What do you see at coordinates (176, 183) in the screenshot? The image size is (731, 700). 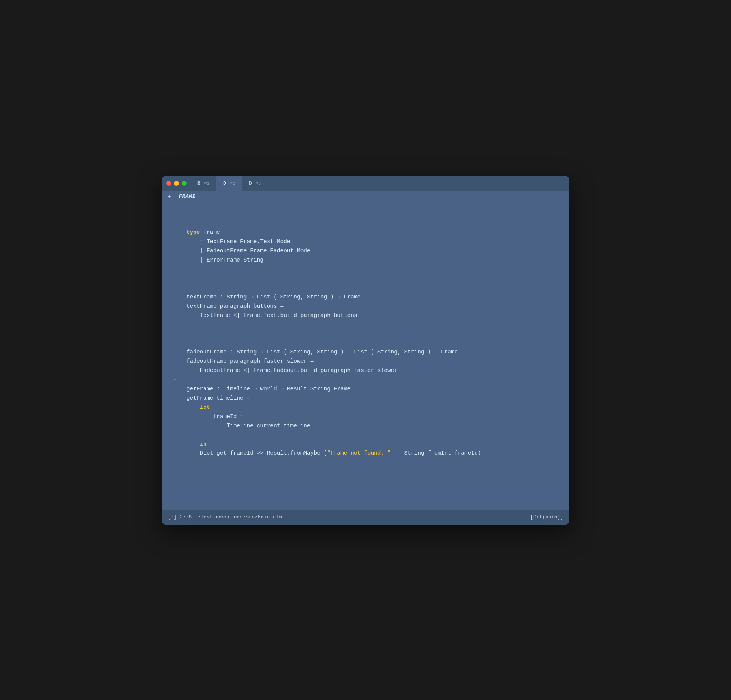 I see `minimize-button` at bounding box center [176, 183].